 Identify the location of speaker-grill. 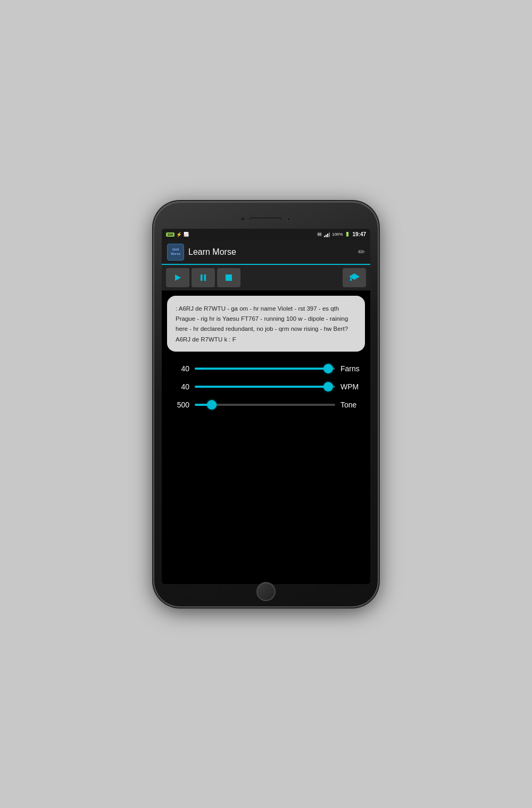
(265, 219).